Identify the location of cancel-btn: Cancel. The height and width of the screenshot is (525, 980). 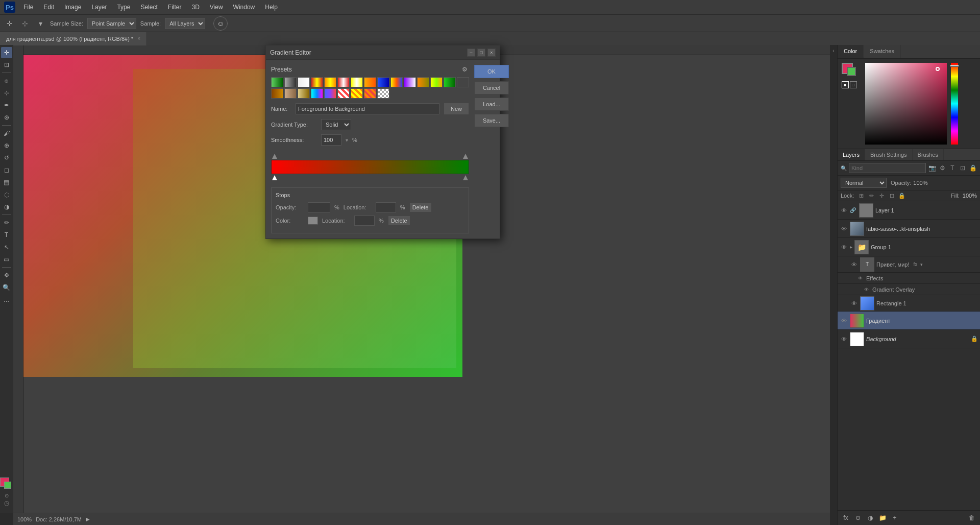
(492, 88).